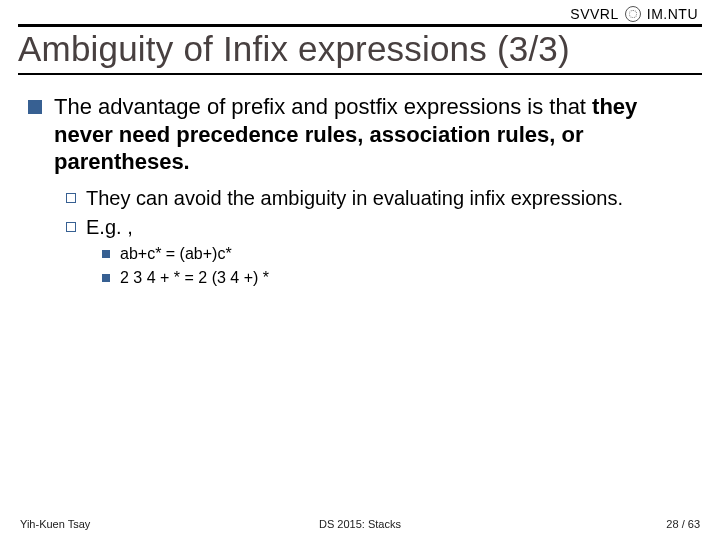 The image size is (720, 540). What do you see at coordinates (360, 26) in the screenshot?
I see `header-rule-top` at bounding box center [360, 26].